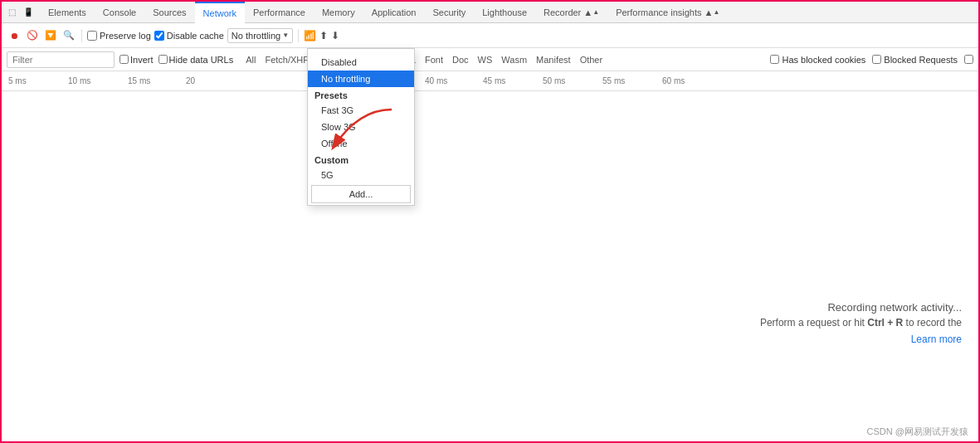 Image resolution: width=980 pixels, height=443 pixels. What do you see at coordinates (495, 81) in the screenshot?
I see `timeline-45ms: 45 ms` at bounding box center [495, 81].